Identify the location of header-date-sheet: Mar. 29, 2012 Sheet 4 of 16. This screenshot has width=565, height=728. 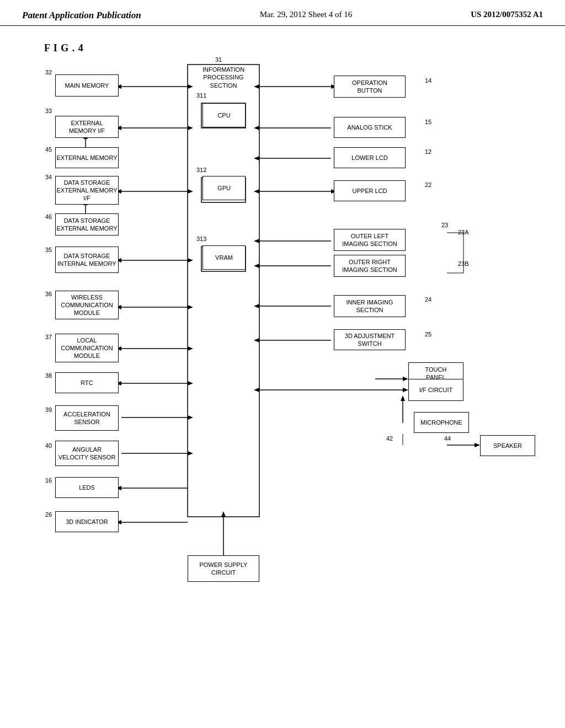
(306, 14).